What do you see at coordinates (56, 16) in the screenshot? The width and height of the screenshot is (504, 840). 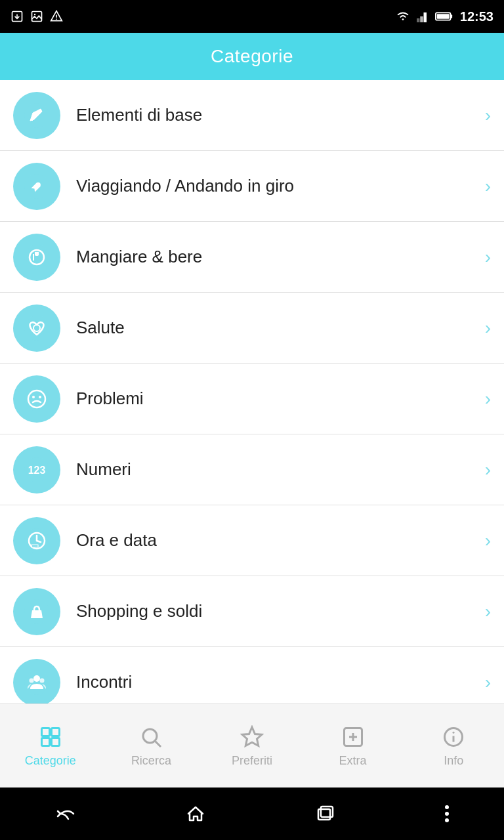 I see `warning-icon` at bounding box center [56, 16].